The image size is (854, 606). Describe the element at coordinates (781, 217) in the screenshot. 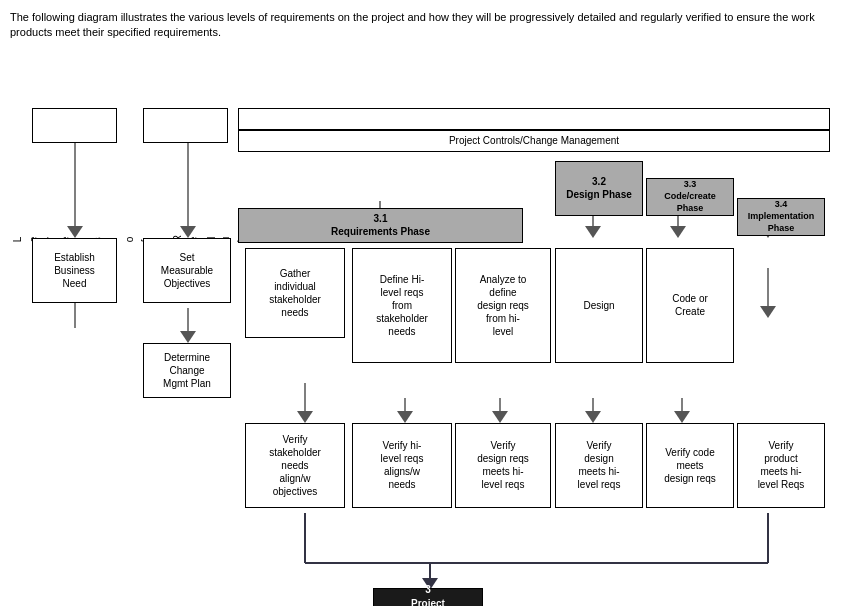

I see `phase34-header: 3.4ImplementationPhase` at that location.